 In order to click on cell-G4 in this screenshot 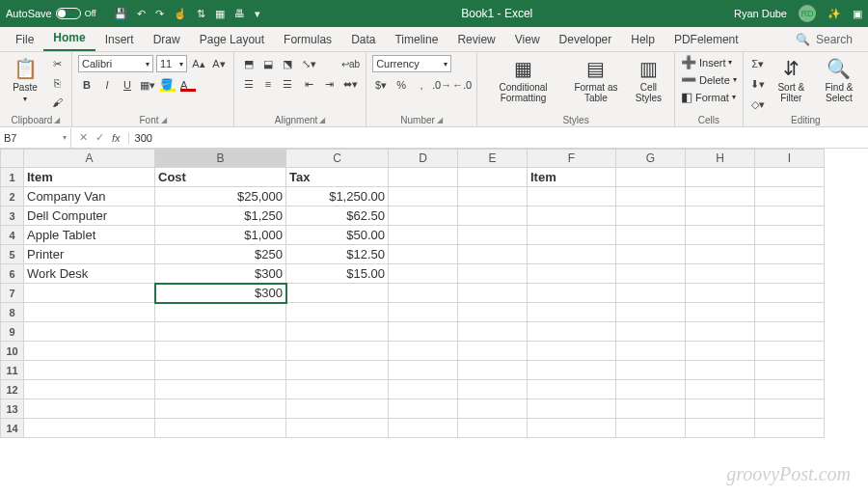, I will do `click(651, 235)`.